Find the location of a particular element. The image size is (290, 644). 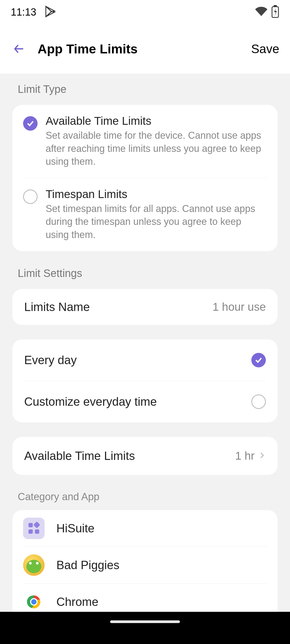

chrome-icon is located at coordinates (34, 602).